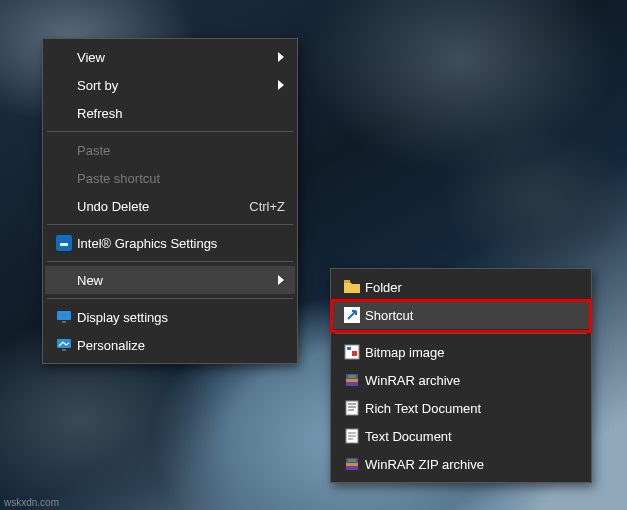 This screenshot has width=627, height=510. Describe the element at coordinates (352, 315) in the screenshot. I see `shortcut-icon` at that location.